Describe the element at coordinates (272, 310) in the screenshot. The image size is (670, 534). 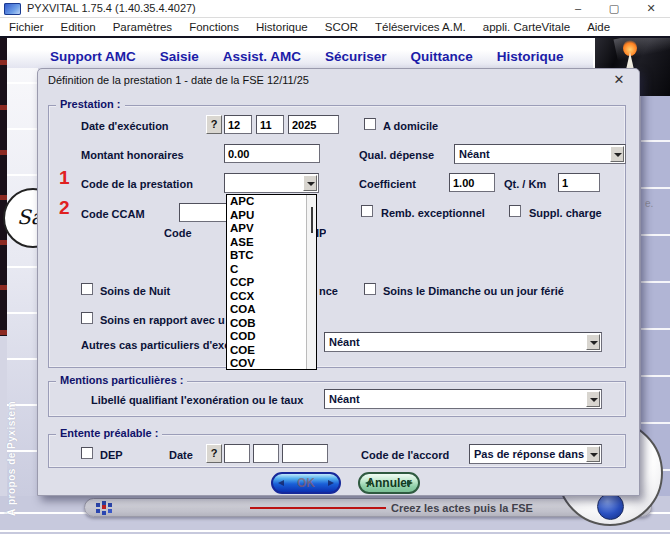
I see `code-option-coa: COA` at that location.